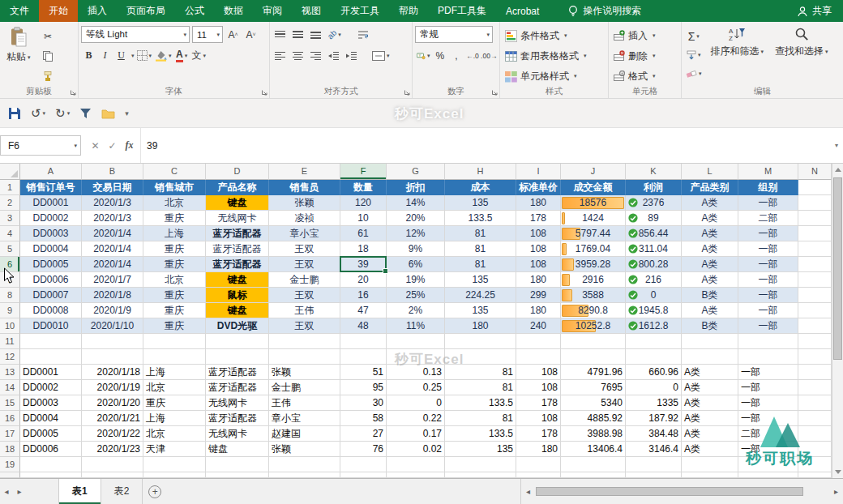 The height and width of the screenshot is (504, 843). I want to click on row-header-5: 5, so click(10, 250).